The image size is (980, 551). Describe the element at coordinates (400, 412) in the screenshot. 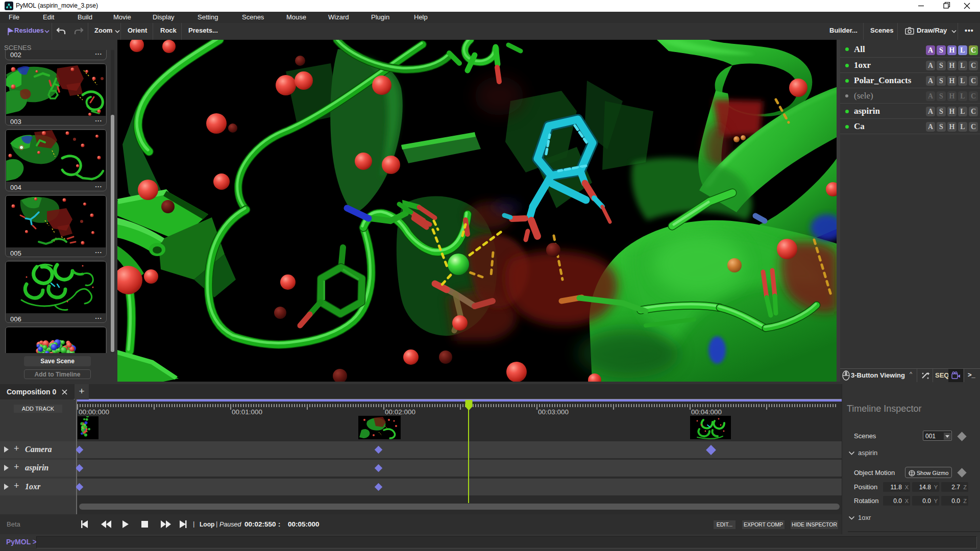

I see `svg-text: 00:02:000` at that location.